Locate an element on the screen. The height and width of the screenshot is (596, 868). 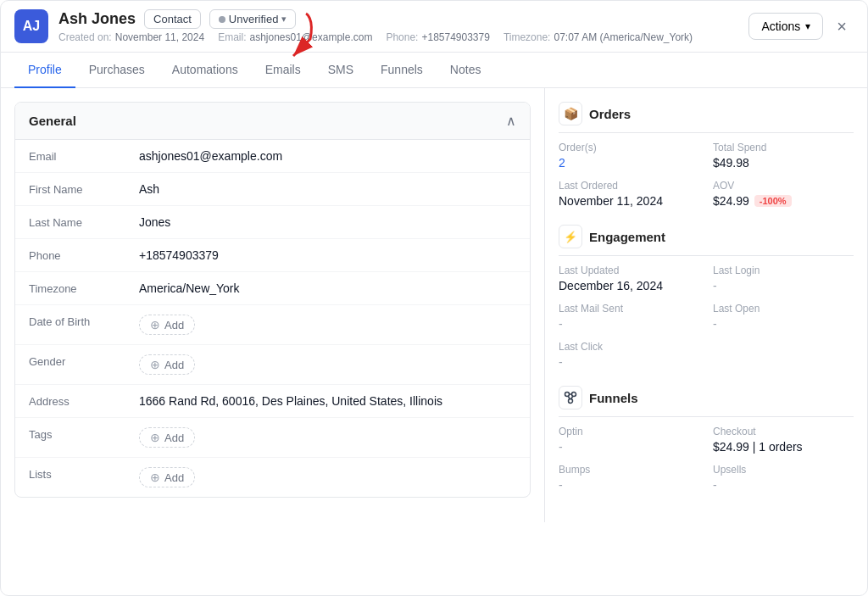
engagement-title: Engagement is located at coordinates (627, 237).